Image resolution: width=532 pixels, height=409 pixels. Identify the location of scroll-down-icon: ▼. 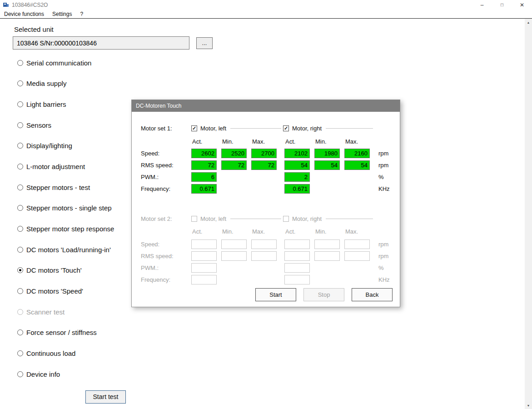
(528, 405).